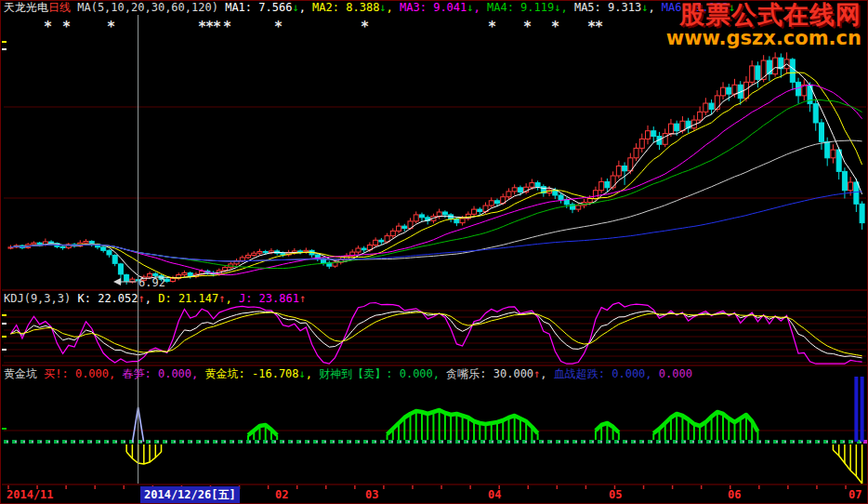 The image size is (868, 504). What do you see at coordinates (282, 495) in the screenshot?
I see `axis-label: 02` at bounding box center [282, 495].